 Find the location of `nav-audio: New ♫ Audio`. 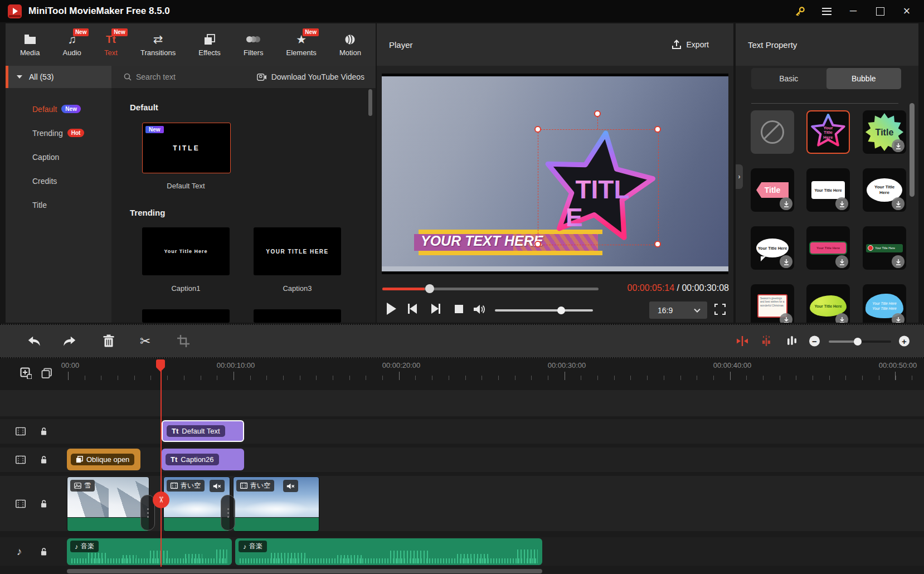

nav-audio: New ♫ Audio is located at coordinates (72, 45).